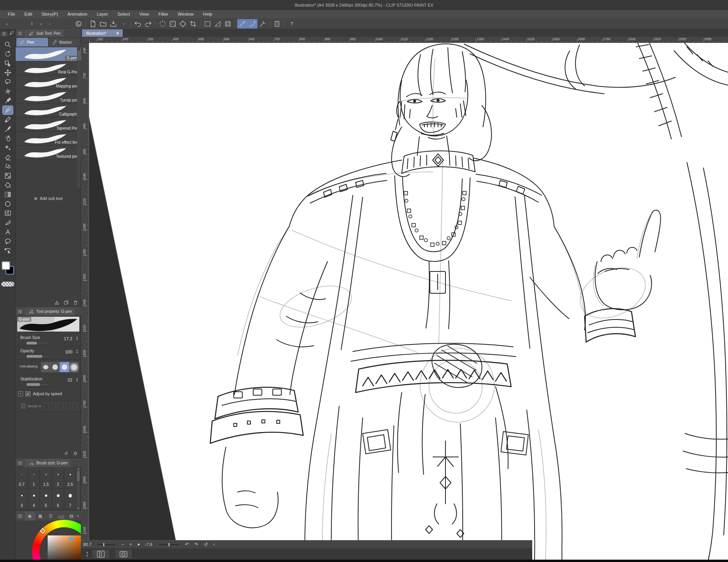  Describe the element at coordinates (93, 24) in the screenshot. I see `new-file-button` at that location.